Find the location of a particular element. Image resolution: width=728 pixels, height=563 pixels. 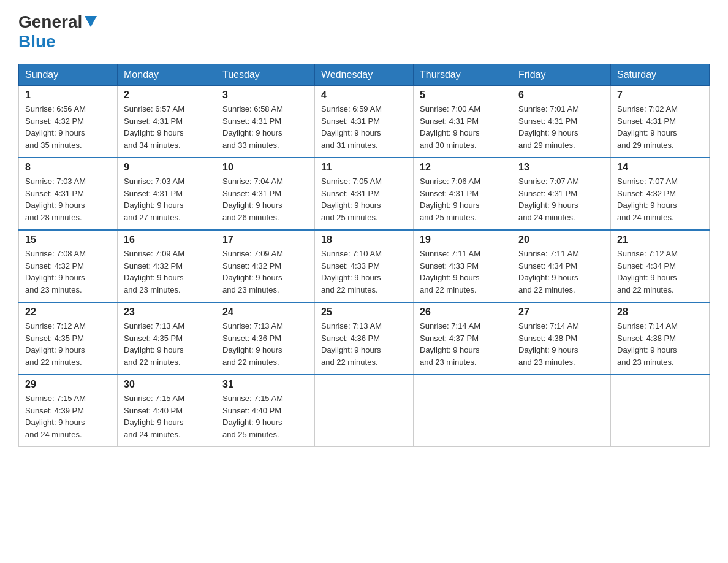

weekday-header-sunday: Sunday is located at coordinates (69, 75).